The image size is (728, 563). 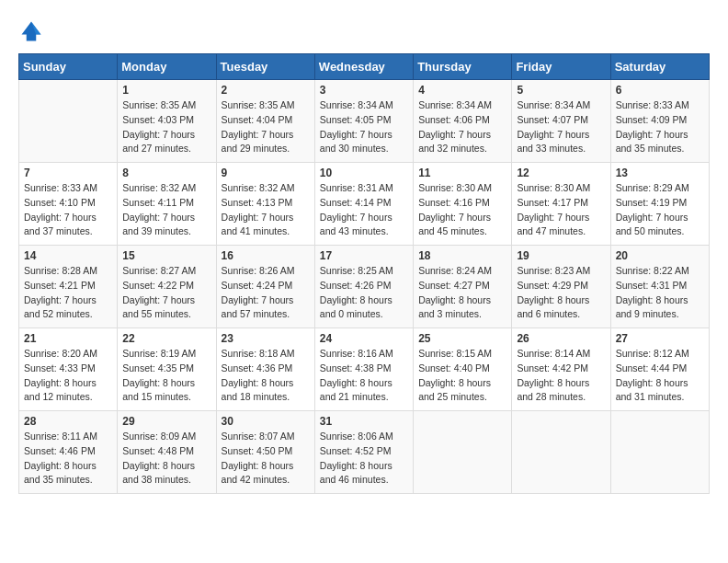 I want to click on day-number: 4, so click(x=462, y=90).